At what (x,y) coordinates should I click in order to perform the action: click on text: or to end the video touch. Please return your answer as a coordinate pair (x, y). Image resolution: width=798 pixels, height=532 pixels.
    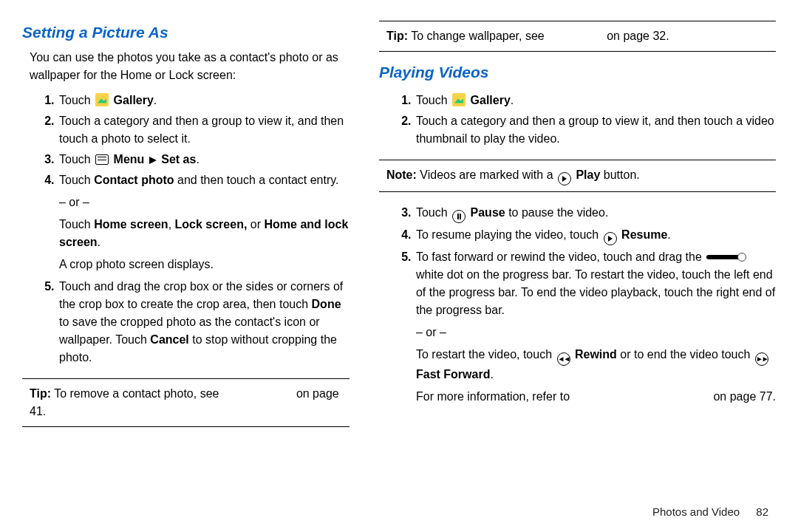
    Looking at the image, I should click on (686, 355).